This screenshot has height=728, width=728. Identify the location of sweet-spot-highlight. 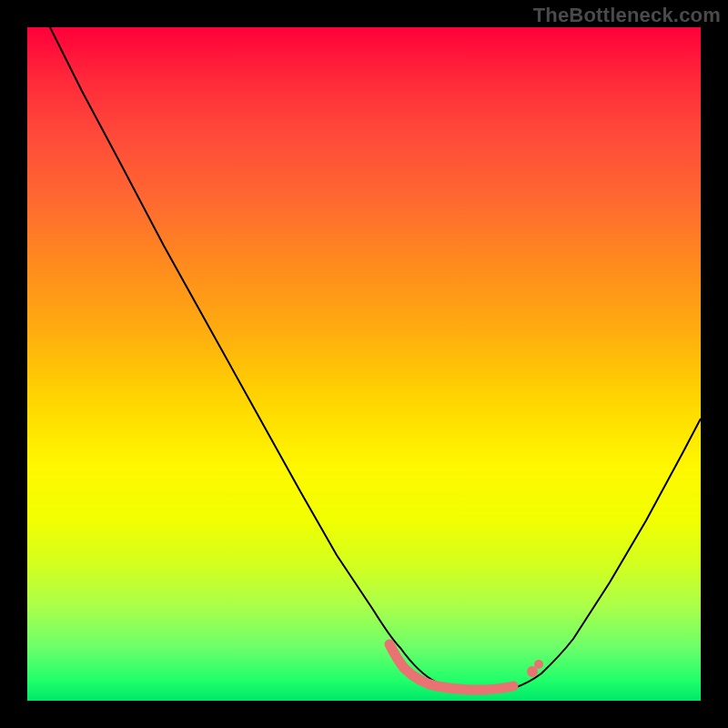
(451, 667).